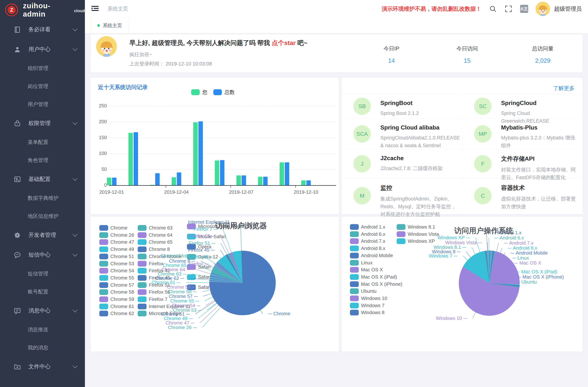 The image size is (588, 387). I want to click on legend-item-Chrome 51: Chrome 51, so click(117, 256).